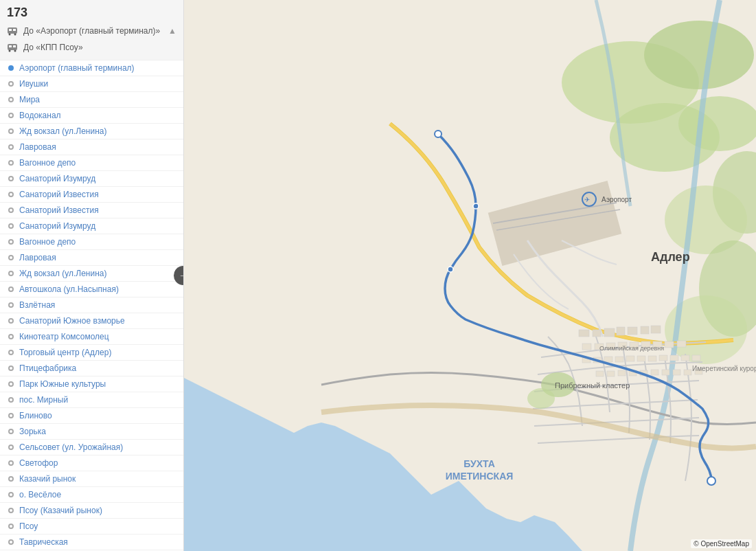  I want to click on stop-item: Автошкола (ул.Насыпная), so click(92, 290).